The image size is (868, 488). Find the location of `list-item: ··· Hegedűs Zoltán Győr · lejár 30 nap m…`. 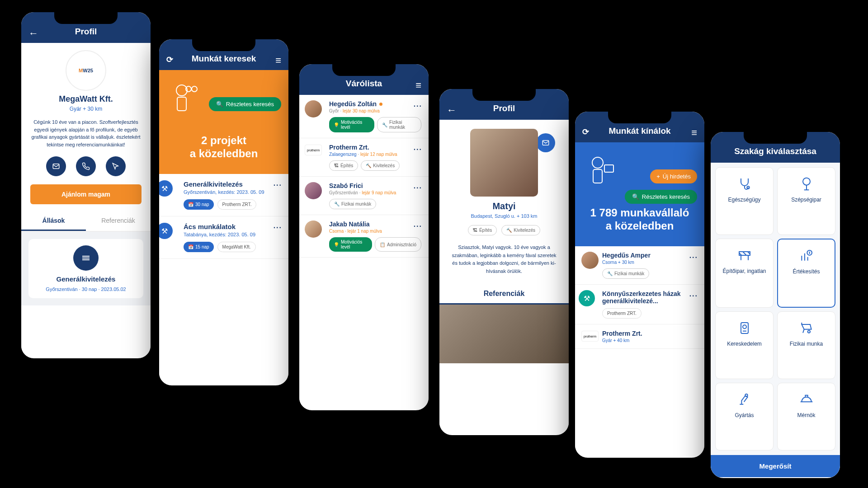

list-item: ··· Hegedűs Zoltán Győr · lejár 30 nap m… is located at coordinates (364, 117).